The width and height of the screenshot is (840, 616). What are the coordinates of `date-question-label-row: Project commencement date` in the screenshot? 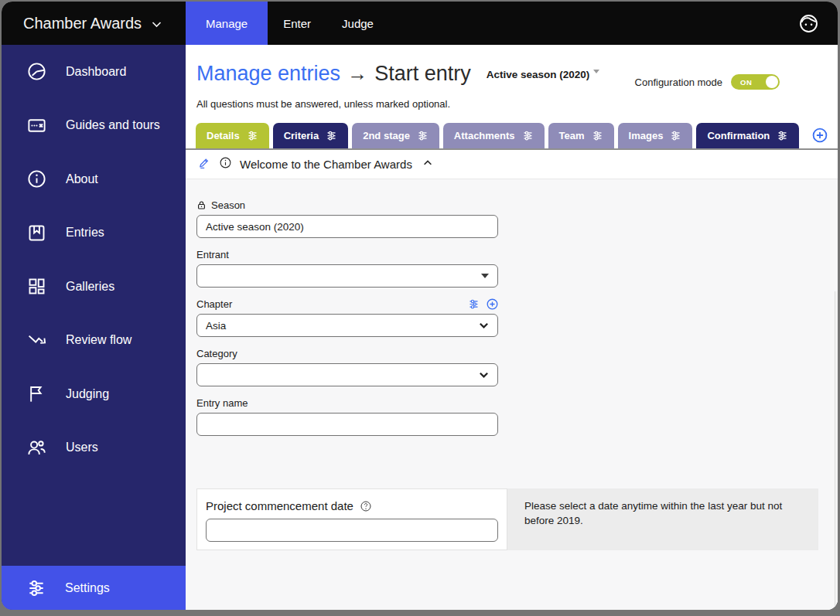 It's located at (352, 505).